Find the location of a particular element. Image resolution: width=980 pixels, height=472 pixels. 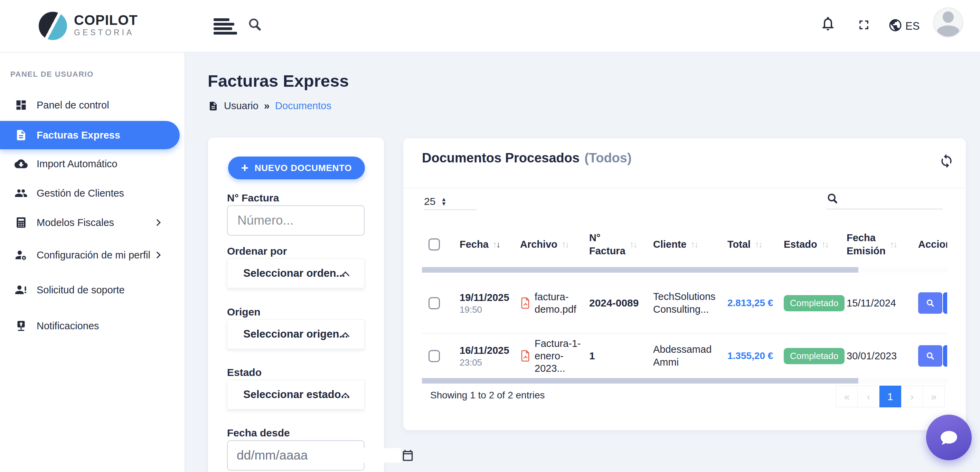

row-client: TechSolutions Consulting... is located at coordinates (689, 303).